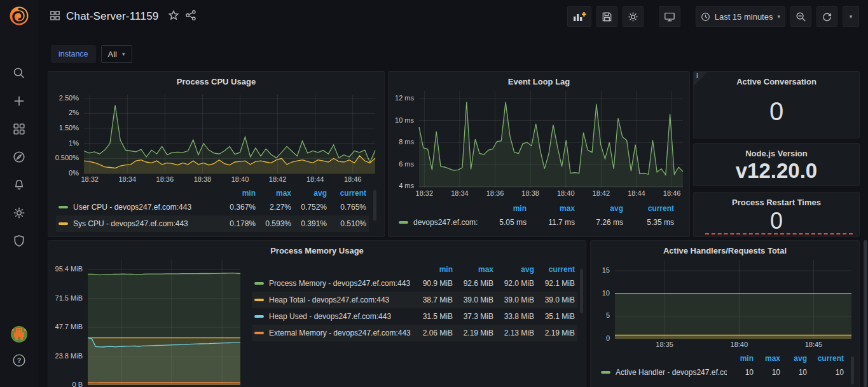 The width and height of the screenshot is (868, 387). Describe the element at coordinates (238, 207) in the screenshot. I see `legend-value: 0.367%` at that location.